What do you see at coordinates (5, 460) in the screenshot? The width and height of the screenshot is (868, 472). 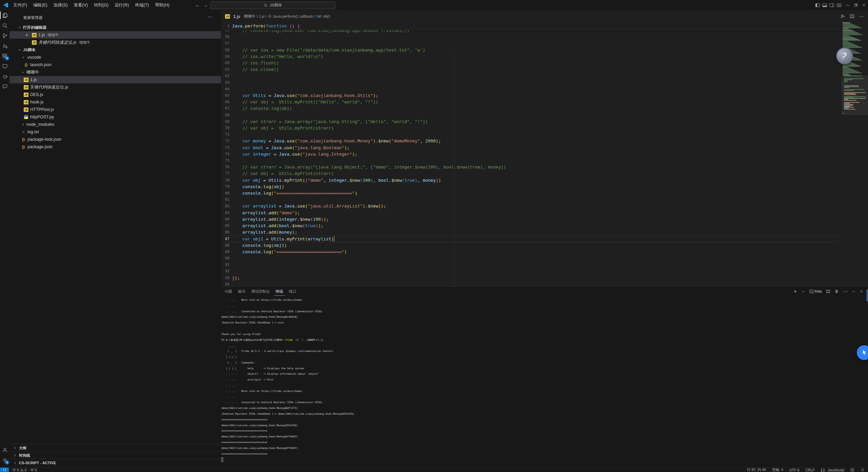 I see `settings-gear-icon: 1` at bounding box center [5, 460].